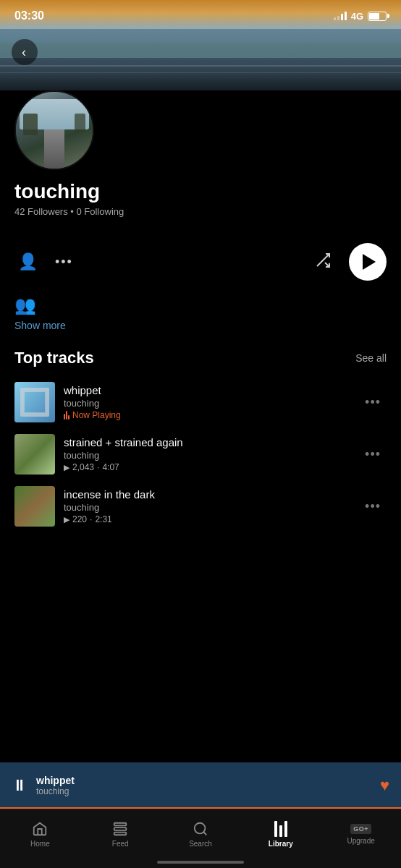 The image size is (401, 868). Describe the element at coordinates (207, 495) in the screenshot. I see `track-name-3: incense in the dark` at that location.